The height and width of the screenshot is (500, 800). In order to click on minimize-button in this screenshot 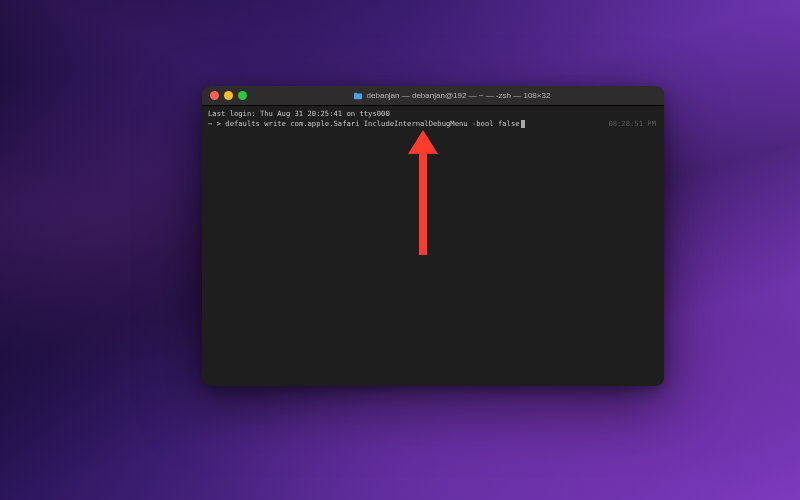, I will do `click(228, 96)`.